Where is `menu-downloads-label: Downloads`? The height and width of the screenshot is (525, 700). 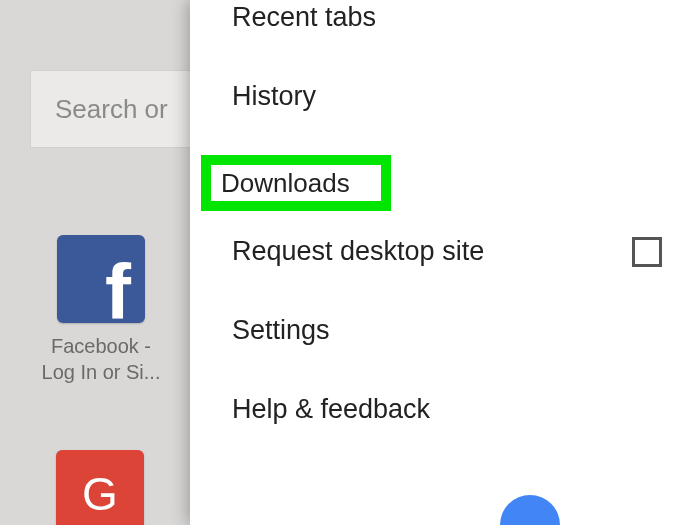 menu-downloads-label: Downloads is located at coordinates (286, 184).